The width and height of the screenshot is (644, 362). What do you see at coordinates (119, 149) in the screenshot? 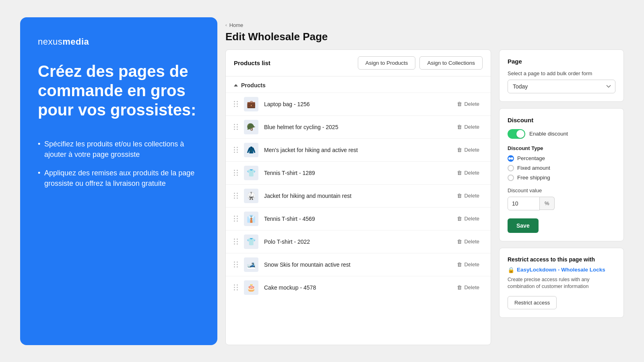
I see `bullet-item-1: Spécifiez les produits et/ou les collect…` at bounding box center [119, 149].